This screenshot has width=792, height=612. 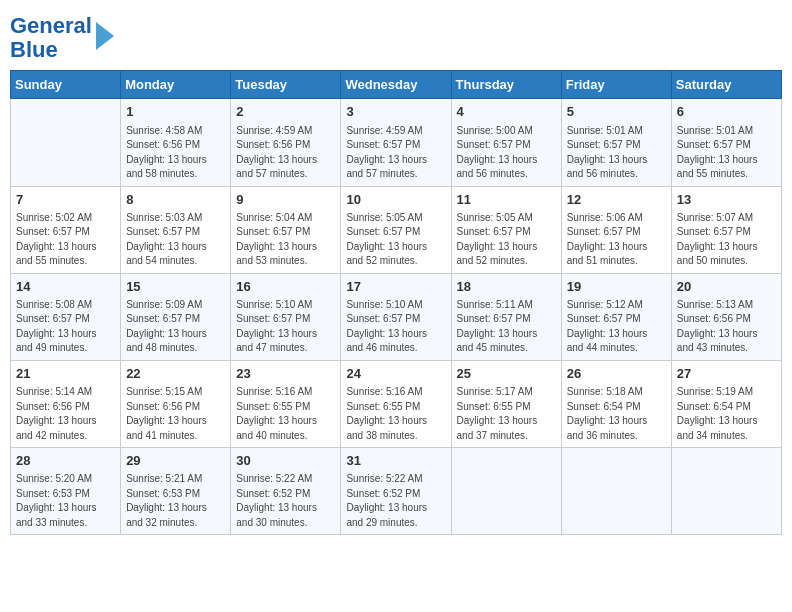 I want to click on calendar-cell: 12Sunrise: 5:06 AM Sunset: 6:57 PM Dayli…, so click(x=616, y=230).